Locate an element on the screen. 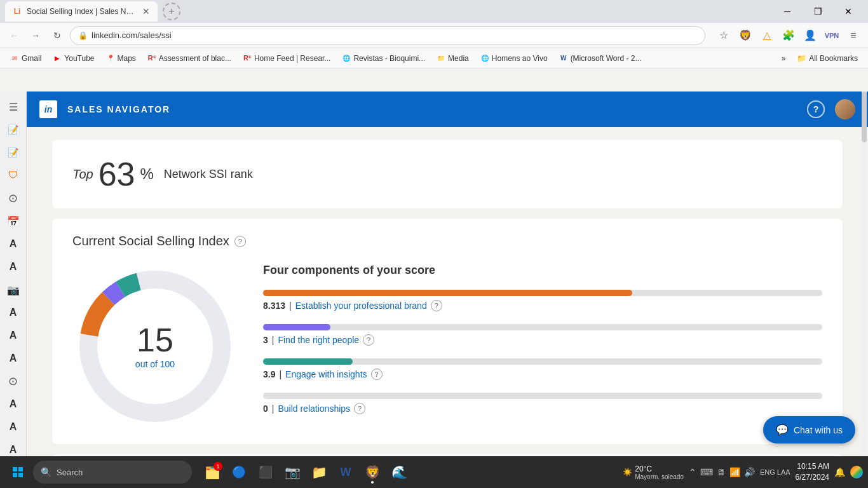 This screenshot has width=868, height=488. taskbar-app-brave: 🦁 is located at coordinates (372, 472).